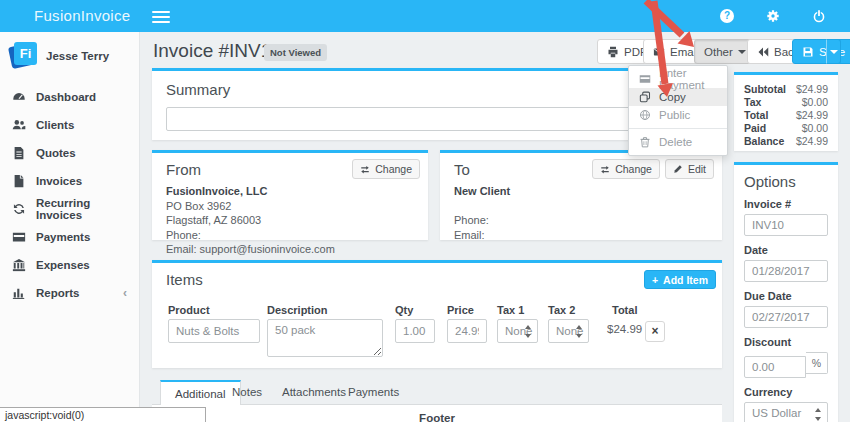 The width and height of the screenshot is (850, 422). What do you see at coordinates (626, 169) in the screenshot?
I see `to-change-button: Change` at bounding box center [626, 169].